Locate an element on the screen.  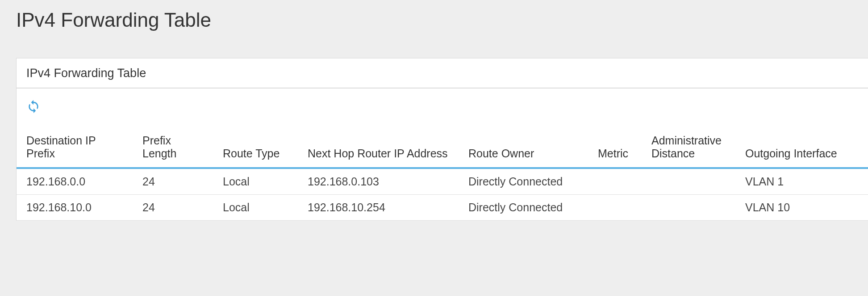
col-header-prefix-length: Prefix Length is located at coordinates (173, 148).